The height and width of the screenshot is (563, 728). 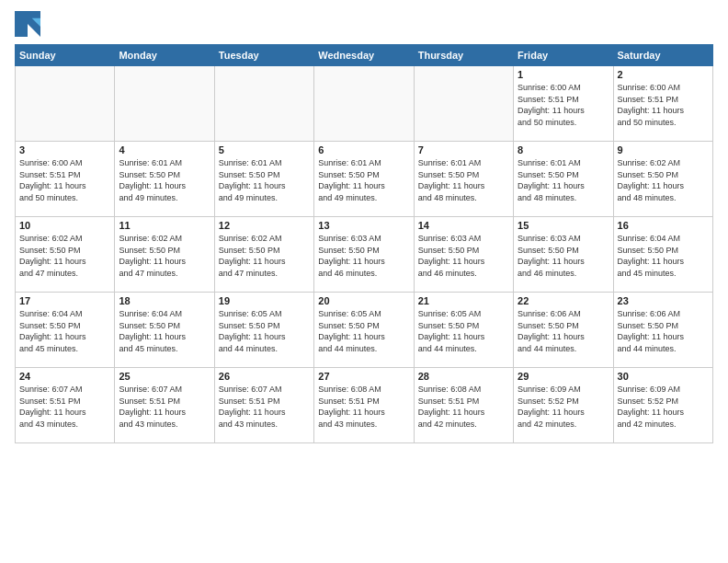 What do you see at coordinates (364, 255) in the screenshot?
I see `calendar-cell: 13Sunrise: 6:03 AM Sunset: 5:50 PM Dayli…` at bounding box center [364, 255].